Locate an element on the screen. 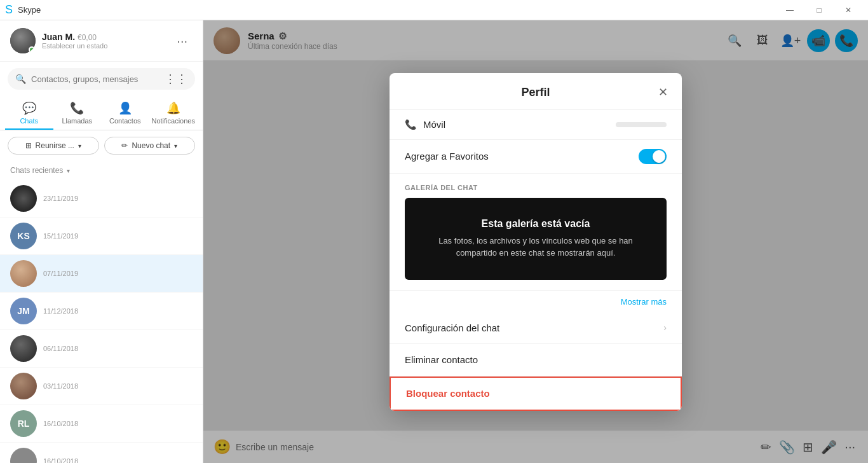 Image resolution: width=868 pixels, height=463 pixels. close-button: ✕ is located at coordinates (848, 10).